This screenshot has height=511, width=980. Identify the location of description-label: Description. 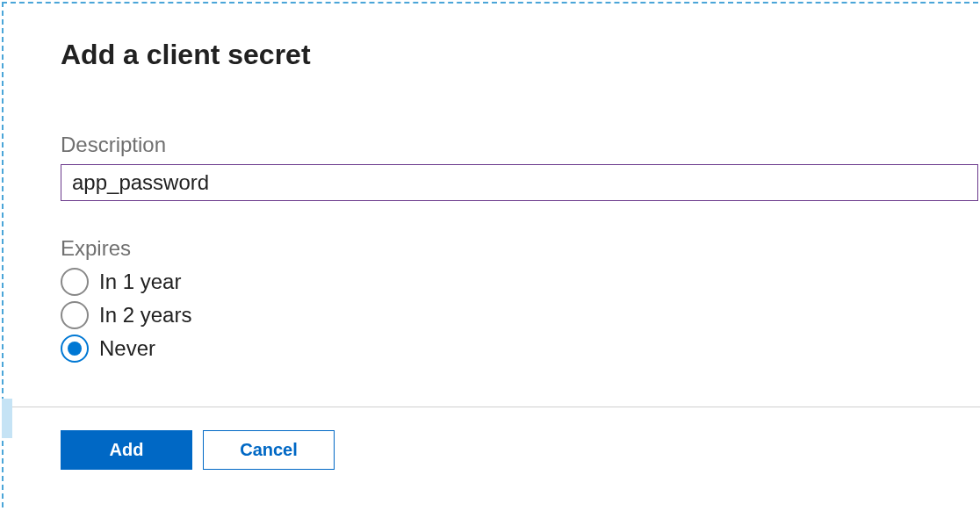
(520, 145).